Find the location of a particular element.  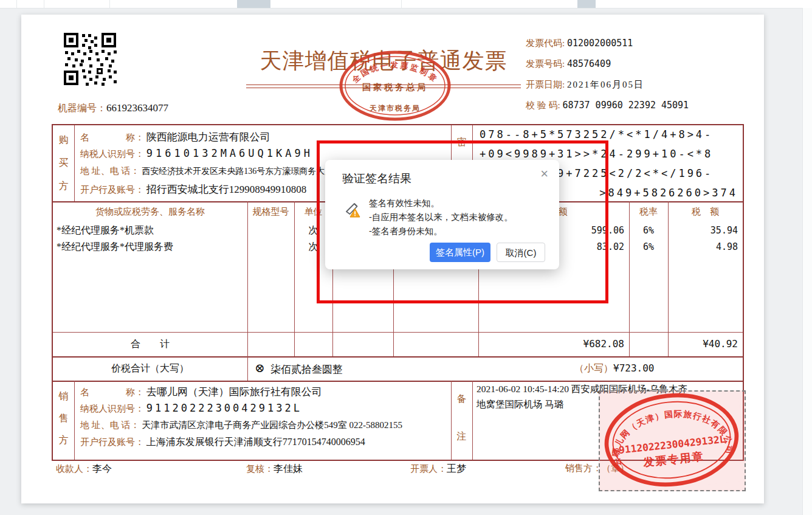

invoice-date-label: 开票日期: is located at coordinates (545, 85).